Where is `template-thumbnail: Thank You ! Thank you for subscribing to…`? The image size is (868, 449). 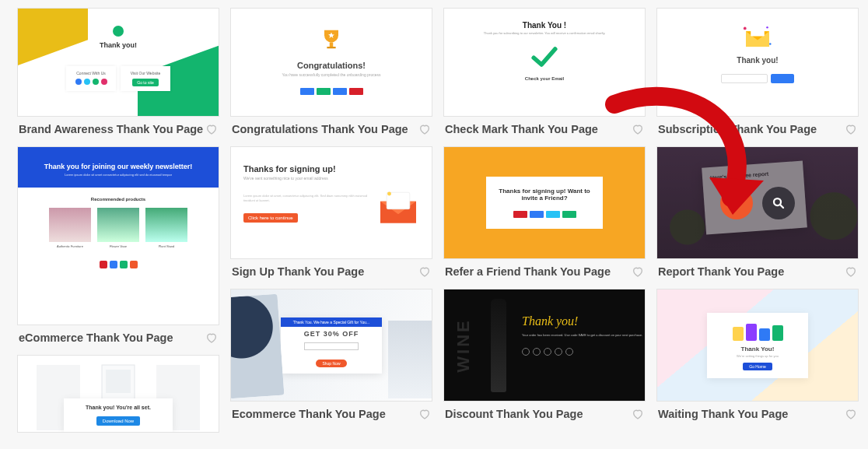 template-thumbnail: Thank You ! Thank you for subscribing to… is located at coordinates (544, 62).